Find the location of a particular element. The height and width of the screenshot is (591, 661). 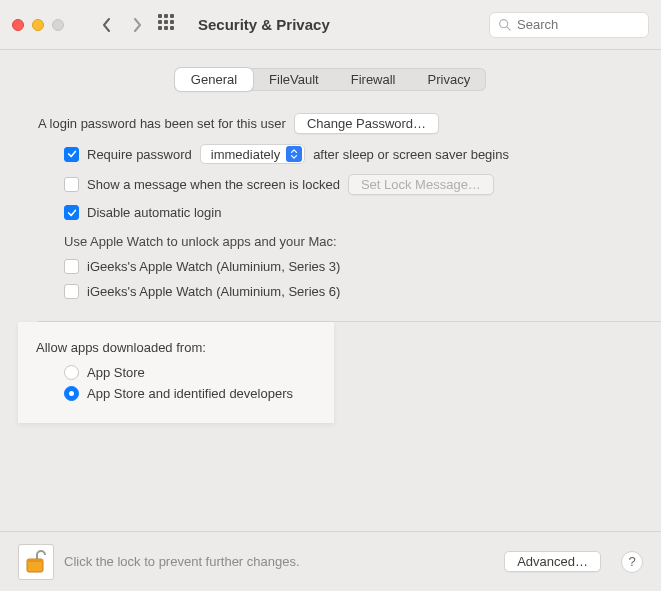

back-button is located at coordinates (107, 25).